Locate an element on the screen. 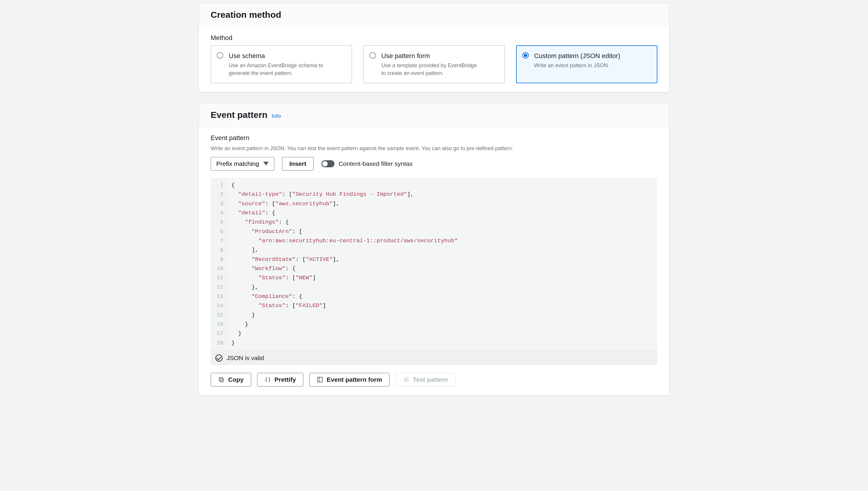  method-option-title: Use pattern form is located at coordinates (432, 56).